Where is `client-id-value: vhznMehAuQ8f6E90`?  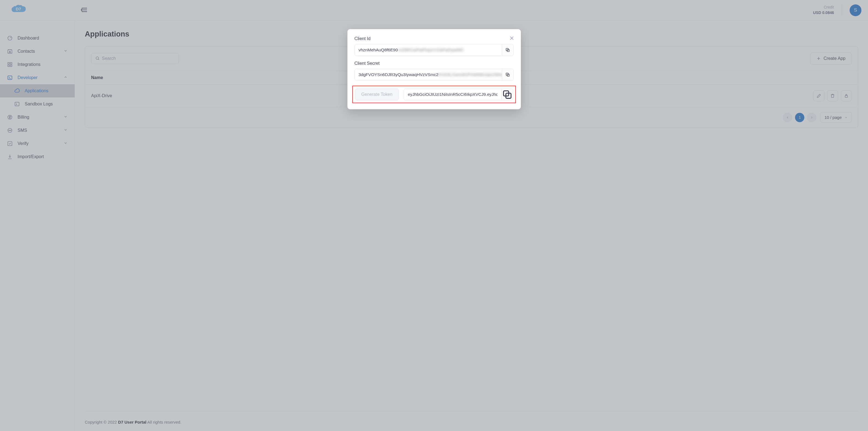
client-id-value: vhznMehAuQ8f6E90 is located at coordinates (378, 50).